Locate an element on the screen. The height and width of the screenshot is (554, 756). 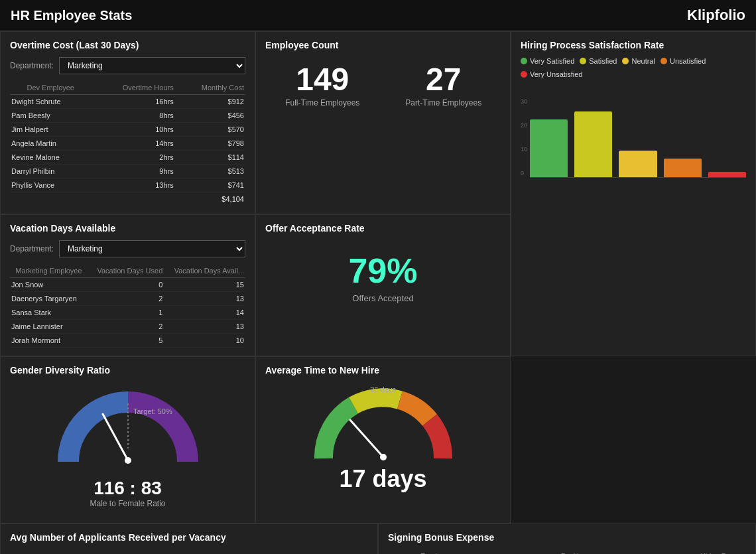
signing-bonus-panel: Signing Bonus Expense Employee Position … is located at coordinates (567, 539).